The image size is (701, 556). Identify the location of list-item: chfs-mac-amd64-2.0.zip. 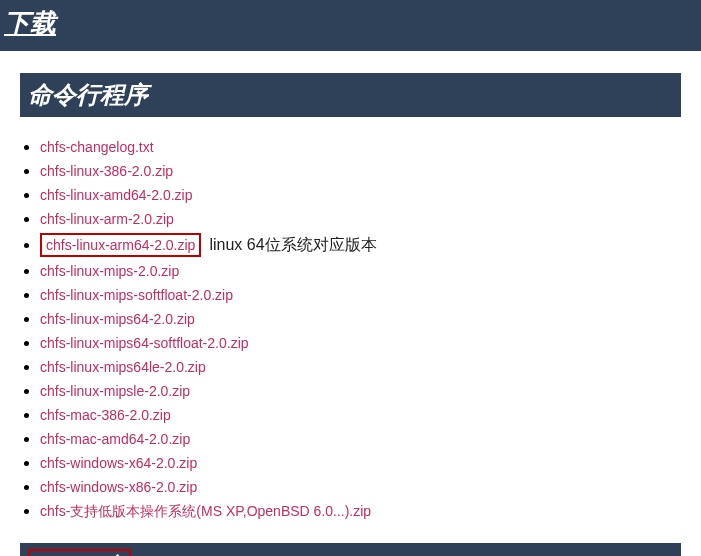
(360, 439).